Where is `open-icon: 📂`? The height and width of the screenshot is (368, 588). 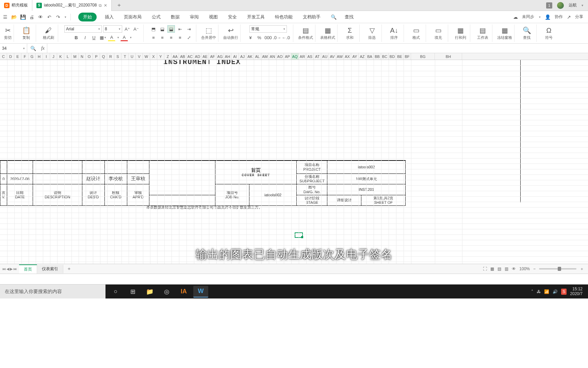
open-icon: 📂 is located at coordinates (14, 17).